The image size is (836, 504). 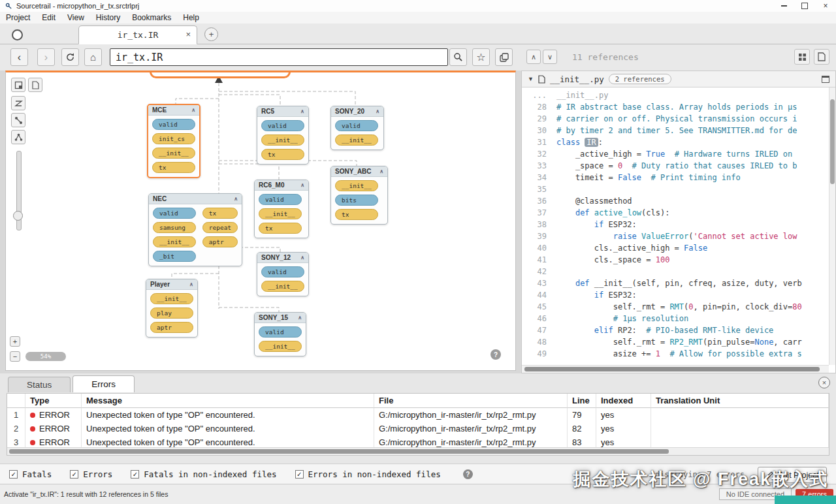 What do you see at coordinates (468, 474) in the screenshot?
I see `filter-help-button: ?` at bounding box center [468, 474].